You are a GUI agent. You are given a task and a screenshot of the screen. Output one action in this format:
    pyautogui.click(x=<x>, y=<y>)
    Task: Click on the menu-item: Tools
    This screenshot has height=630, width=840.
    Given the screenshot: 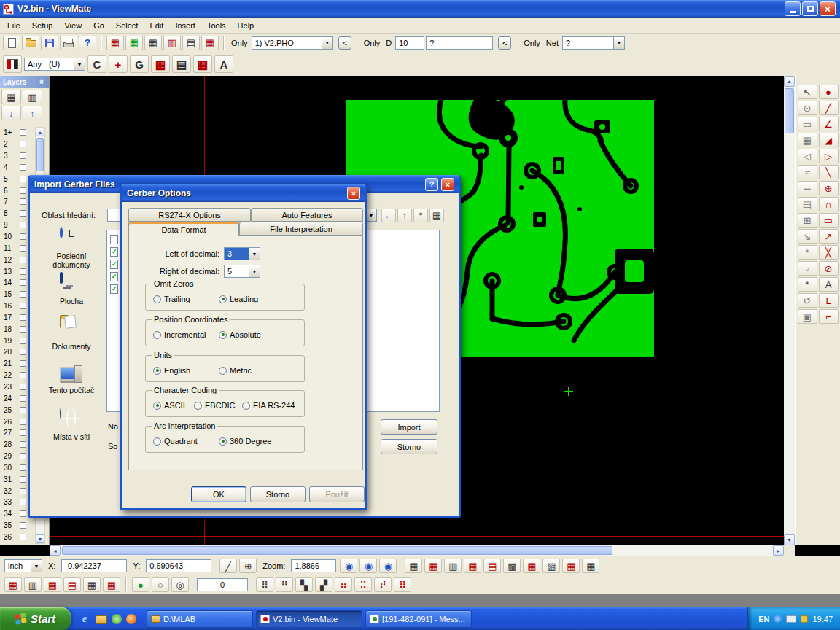 What is the action you would take?
    pyautogui.click(x=217, y=26)
    